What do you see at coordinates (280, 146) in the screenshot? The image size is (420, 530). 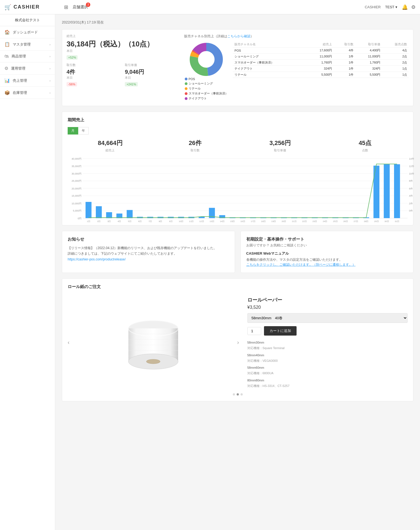 I see `period-metric-avg: 3,256円 取引単価` at bounding box center [280, 146].